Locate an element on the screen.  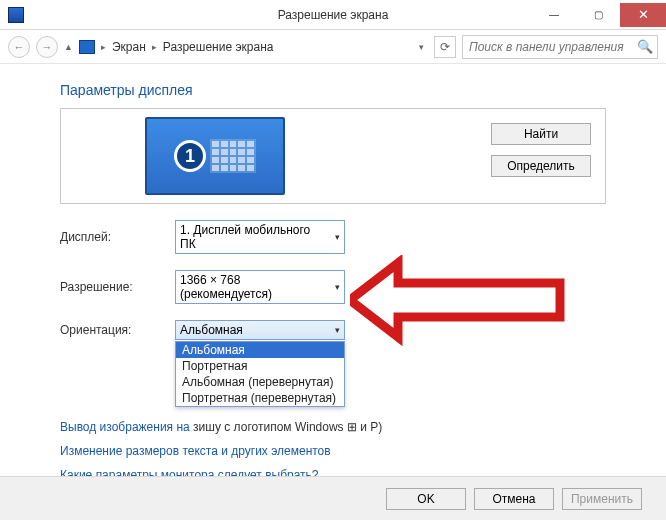
projector-link-line: Вывод изображения на зишу с логотипом Wi… is located at coordinates (333, 427).